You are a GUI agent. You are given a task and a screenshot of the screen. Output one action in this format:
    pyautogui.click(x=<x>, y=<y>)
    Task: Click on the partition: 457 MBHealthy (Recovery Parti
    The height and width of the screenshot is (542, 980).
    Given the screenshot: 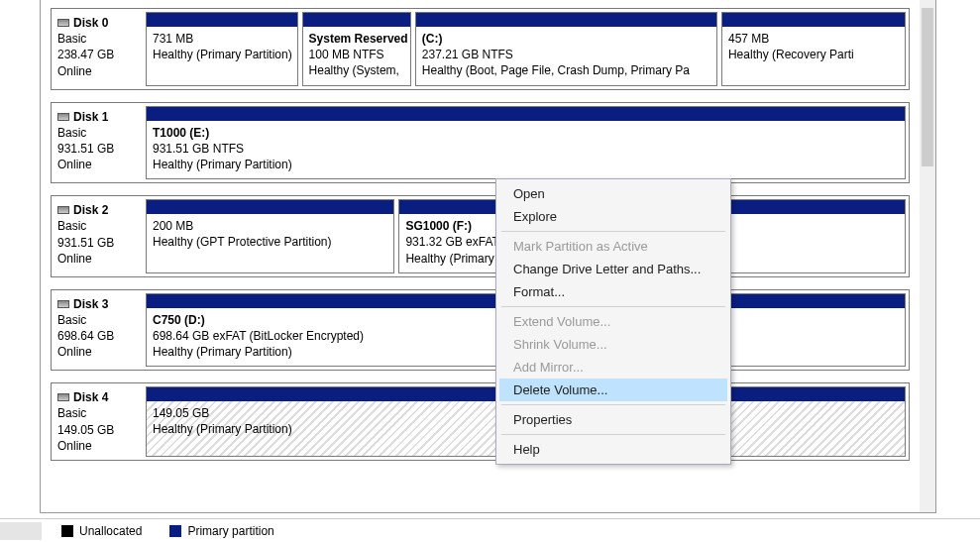 What is the action you would take?
    pyautogui.click(x=814, y=50)
    